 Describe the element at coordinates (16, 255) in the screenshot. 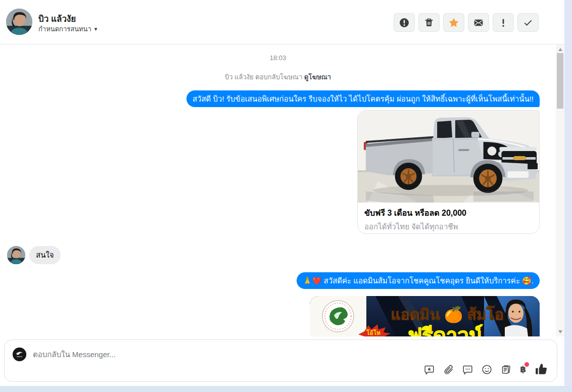

I see `avatar-photo-small` at that location.